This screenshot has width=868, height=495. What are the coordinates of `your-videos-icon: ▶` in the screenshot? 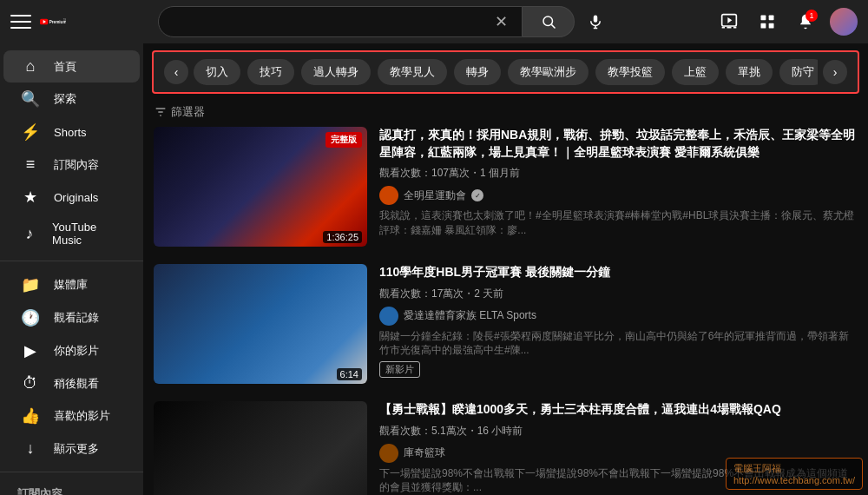 It's located at (30, 351).